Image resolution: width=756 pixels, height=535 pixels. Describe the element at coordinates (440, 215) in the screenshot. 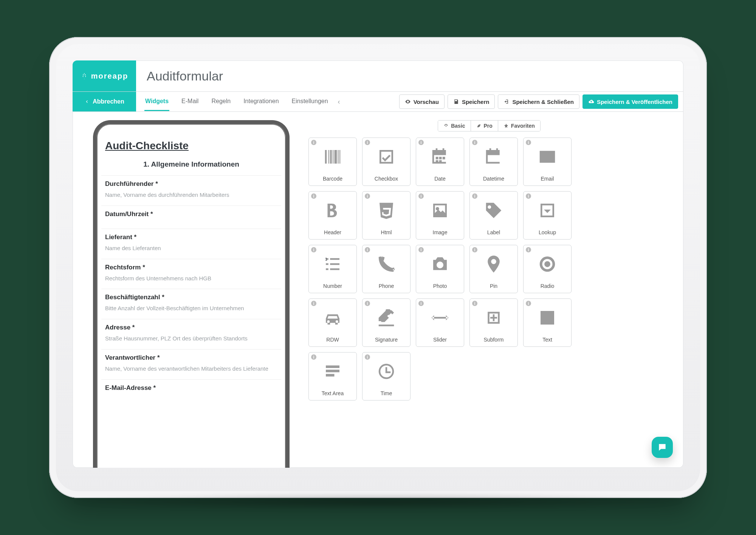

I see `widget-image: iImage` at that location.